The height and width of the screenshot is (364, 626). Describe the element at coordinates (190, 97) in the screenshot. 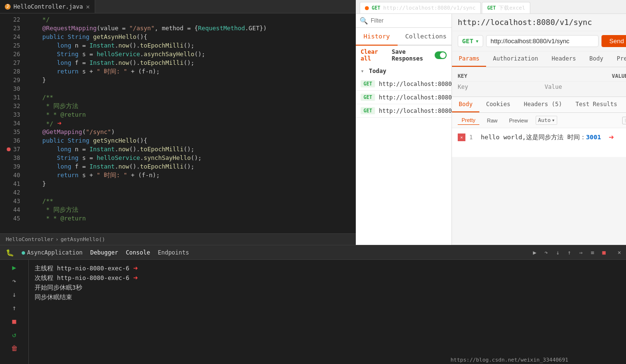

I see `code-line: /**` at that location.